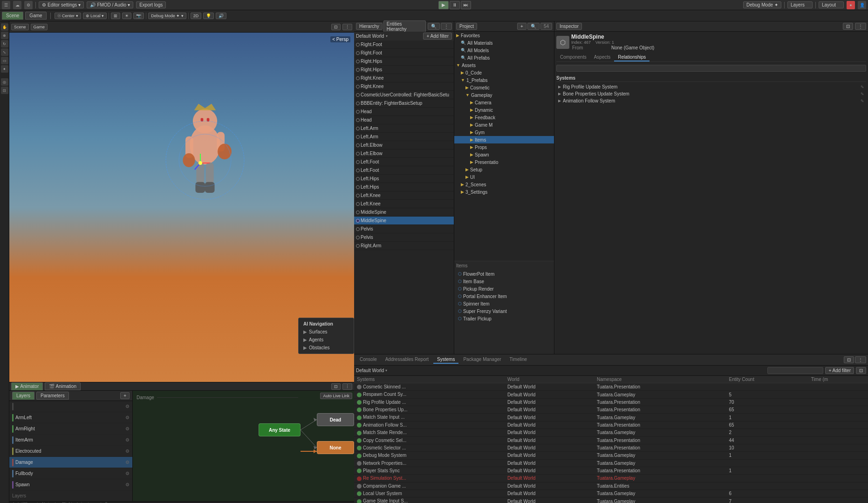 The width and height of the screenshot is (868, 503). I want to click on sys-row-9: Debug Mode System Default World Tuatara.…, so click(611, 455).